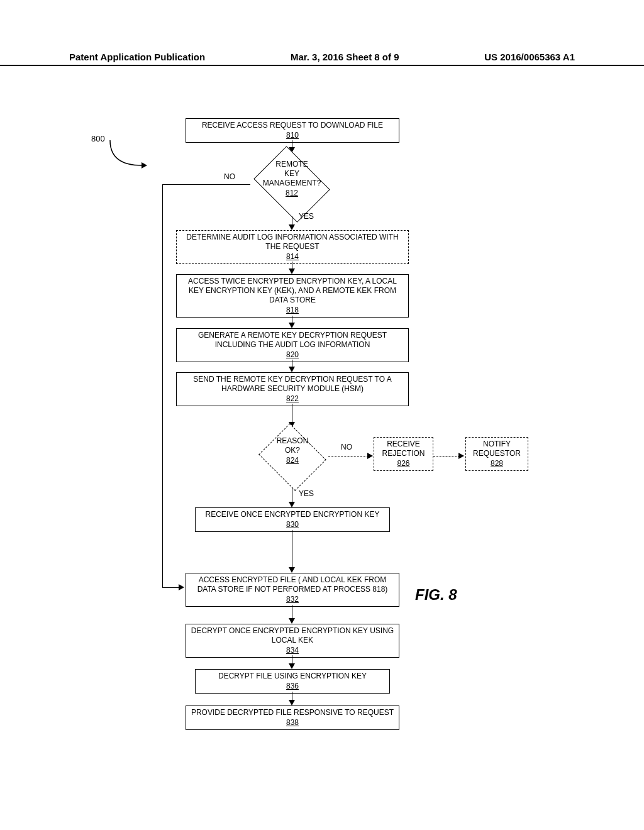 This screenshot has height=830, width=644. What do you see at coordinates (292, 340) in the screenshot?
I see `box-text: GENERATE A REMOTE KEY DECRYPTION REQUEST…` at bounding box center [292, 340].